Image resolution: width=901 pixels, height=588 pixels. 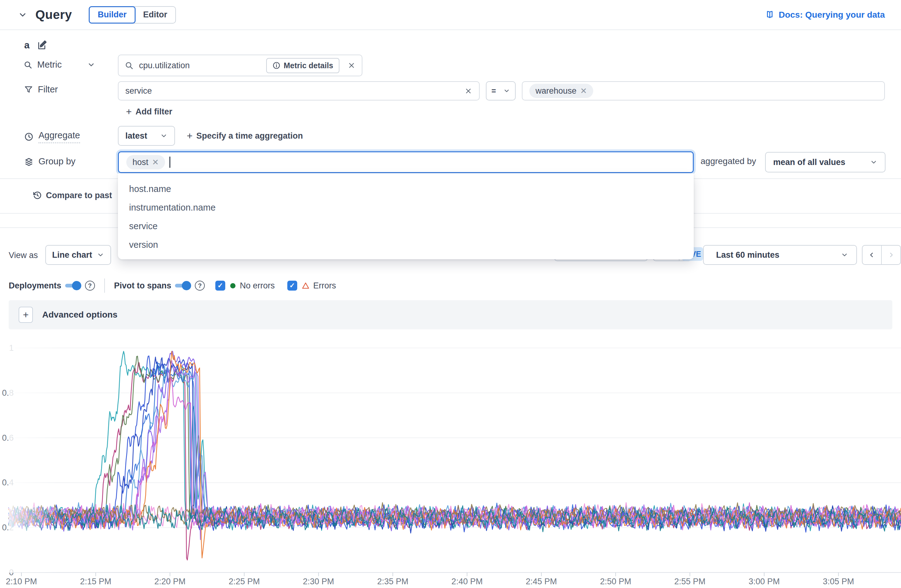 What do you see at coordinates (292, 286) in the screenshot?
I see `errors-checkbox: ✓` at bounding box center [292, 286].